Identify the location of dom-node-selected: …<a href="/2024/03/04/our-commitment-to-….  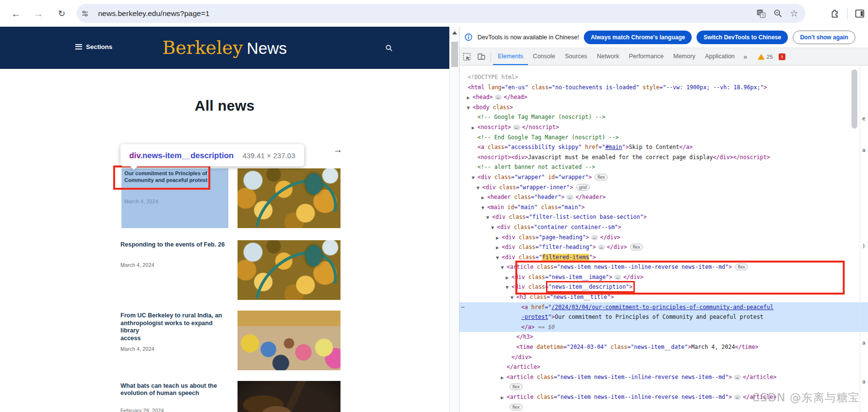
(664, 308).